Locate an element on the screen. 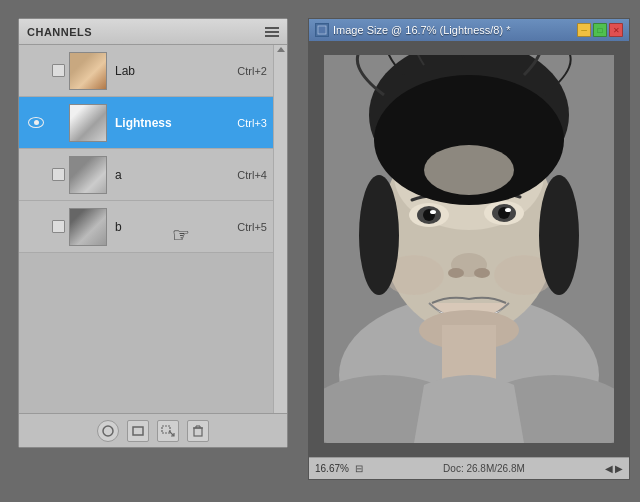  prev-arrow: ◀ is located at coordinates (609, 468).